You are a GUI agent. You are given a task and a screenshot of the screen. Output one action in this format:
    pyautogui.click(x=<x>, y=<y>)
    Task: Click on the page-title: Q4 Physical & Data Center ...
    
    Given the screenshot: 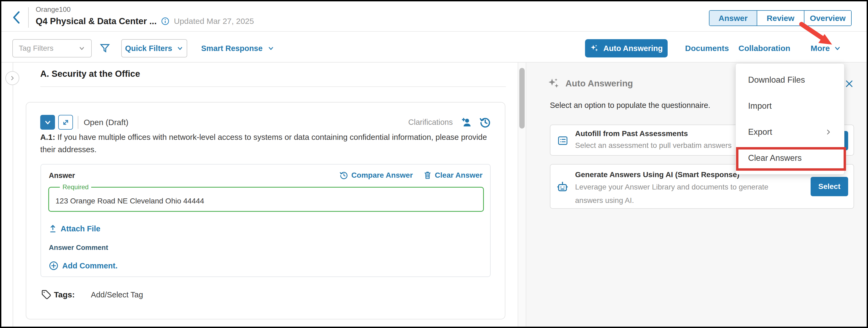 What is the action you would take?
    pyautogui.click(x=96, y=21)
    